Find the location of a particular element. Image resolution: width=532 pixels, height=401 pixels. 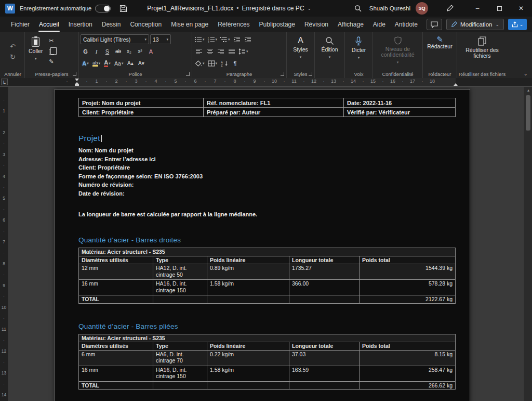

font-size-select: 13 ▾ is located at coordinates (161, 40).